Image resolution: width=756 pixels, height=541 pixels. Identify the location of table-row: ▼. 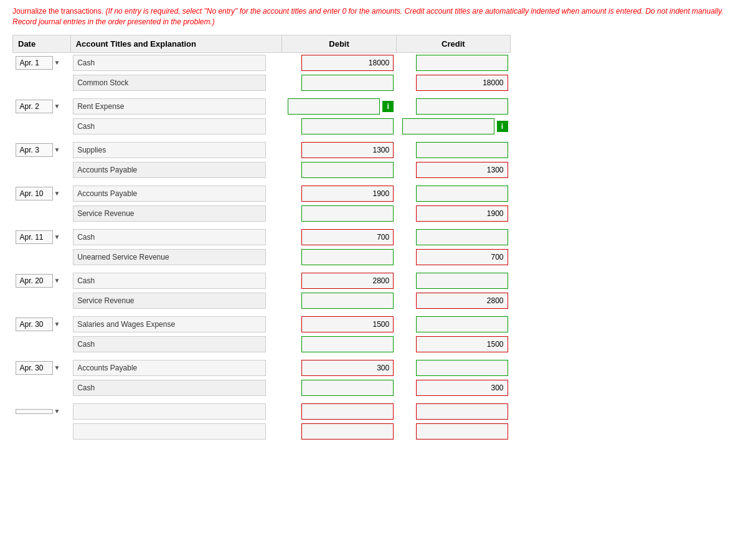
(262, 412).